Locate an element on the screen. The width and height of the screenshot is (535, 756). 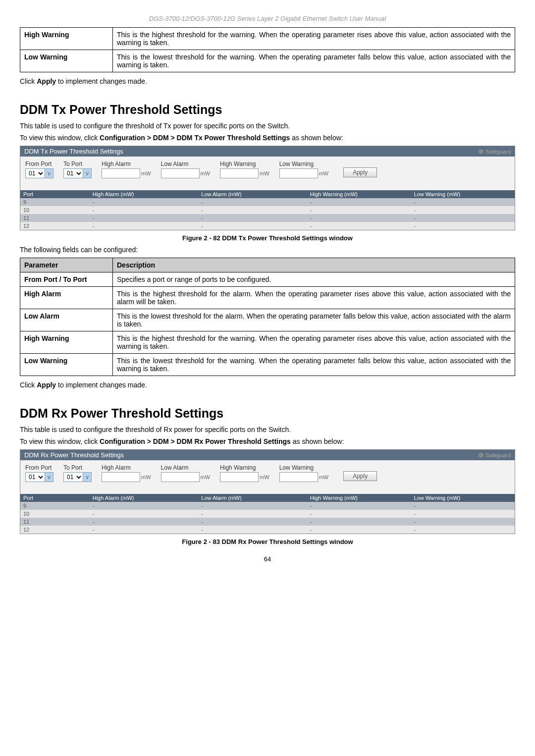
tx-caption: Figure 2 - 82 DDM Tx Power Threshold Set… is located at coordinates (268, 238).